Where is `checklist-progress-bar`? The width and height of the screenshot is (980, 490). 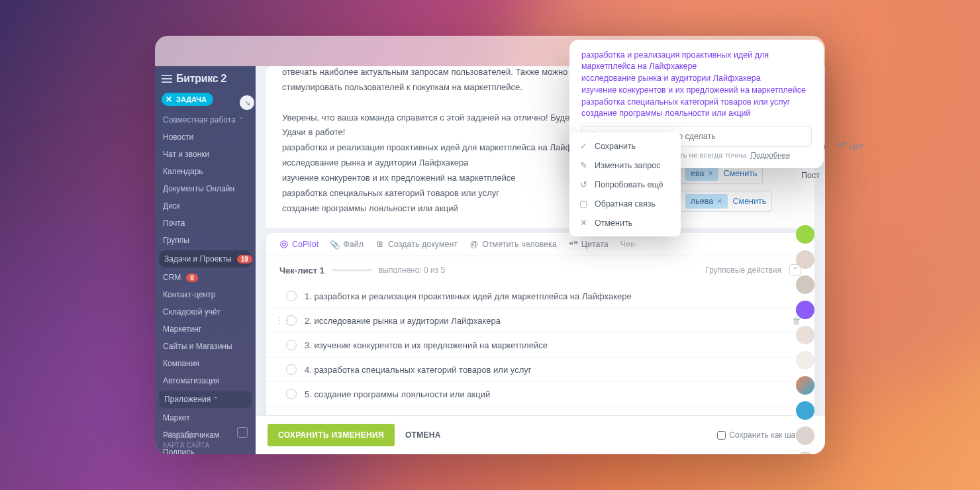
checklist-progress-bar is located at coordinates (352, 270).